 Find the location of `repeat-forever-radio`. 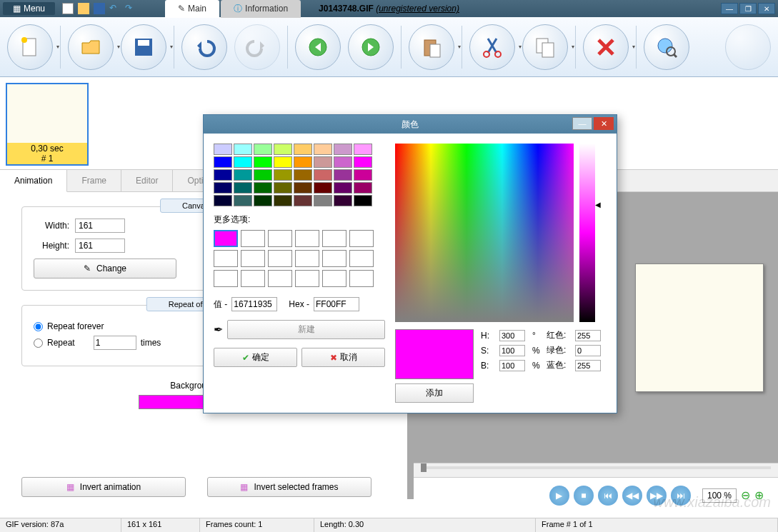

repeat-forever-radio is located at coordinates (39, 327).